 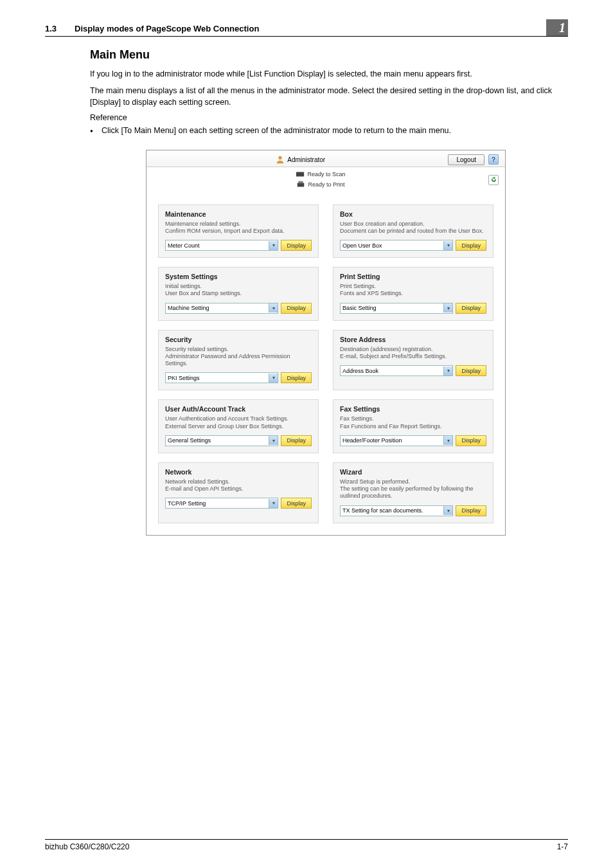 What do you see at coordinates (383, 511) in the screenshot?
I see `card-select-label: TX Setting for scan documents.` at bounding box center [383, 511].